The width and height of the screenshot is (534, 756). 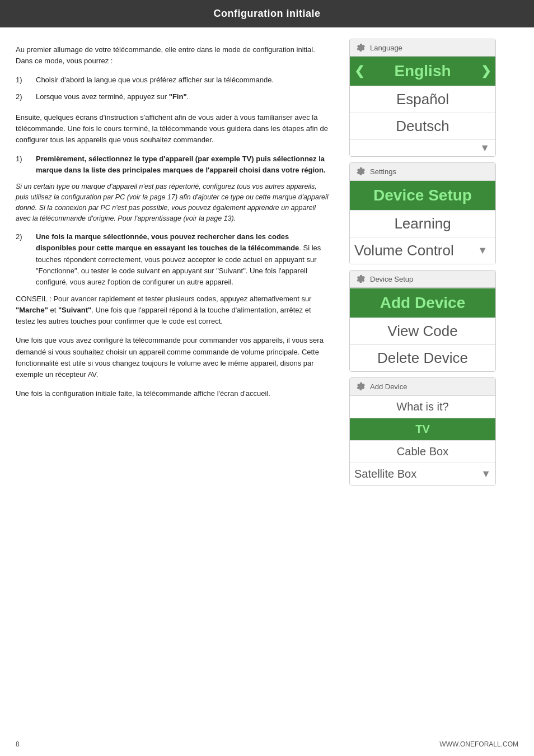 I want to click on add-device-tv: TV, so click(x=423, y=429).